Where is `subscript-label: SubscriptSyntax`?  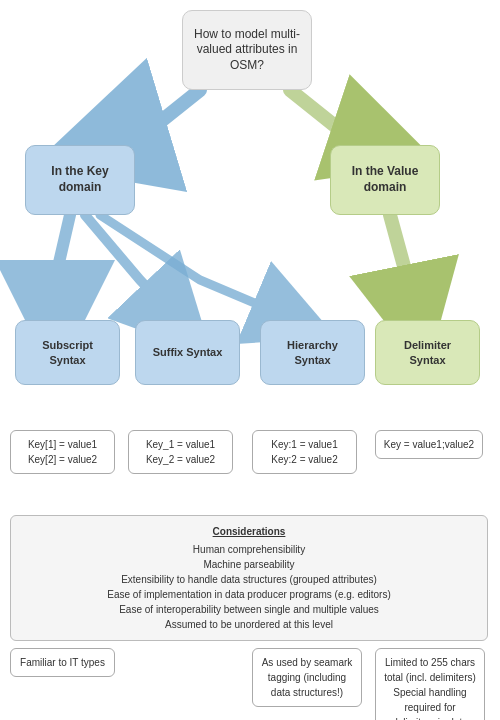
subscript-label: SubscriptSyntax is located at coordinates (68, 352).